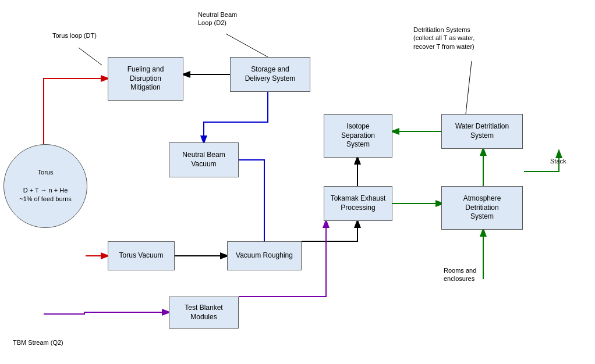  I want to click on tokamak-label: Tokamak Exhaust Processing, so click(359, 204).